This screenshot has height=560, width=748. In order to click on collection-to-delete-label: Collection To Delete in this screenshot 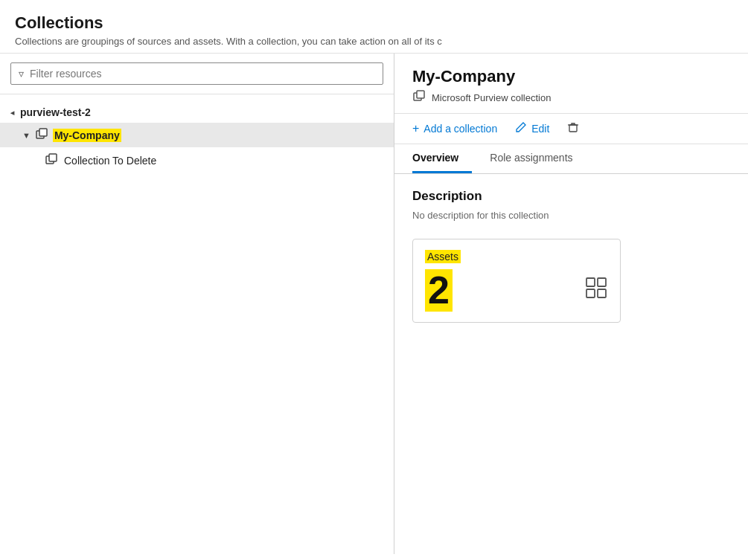, I will do `click(110, 161)`.